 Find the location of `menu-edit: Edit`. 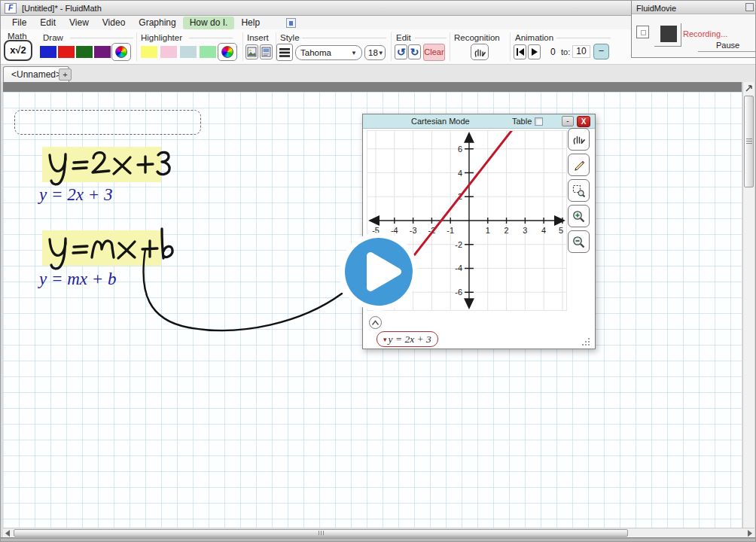

menu-edit: Edit is located at coordinates (48, 23).